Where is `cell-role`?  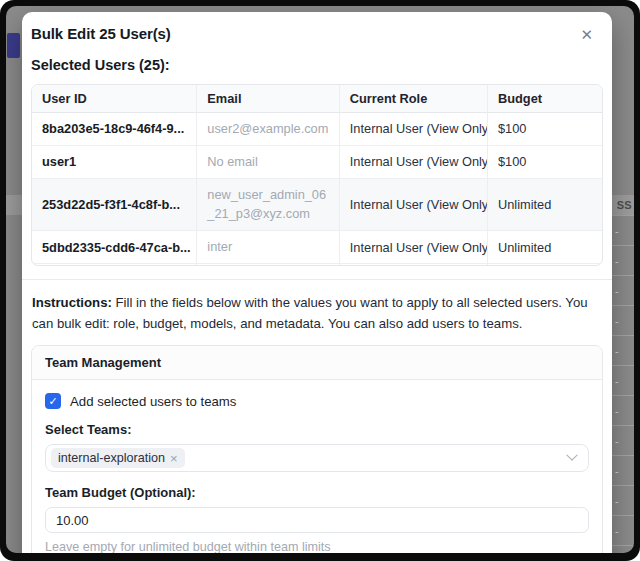
cell-role is located at coordinates (414, 265).